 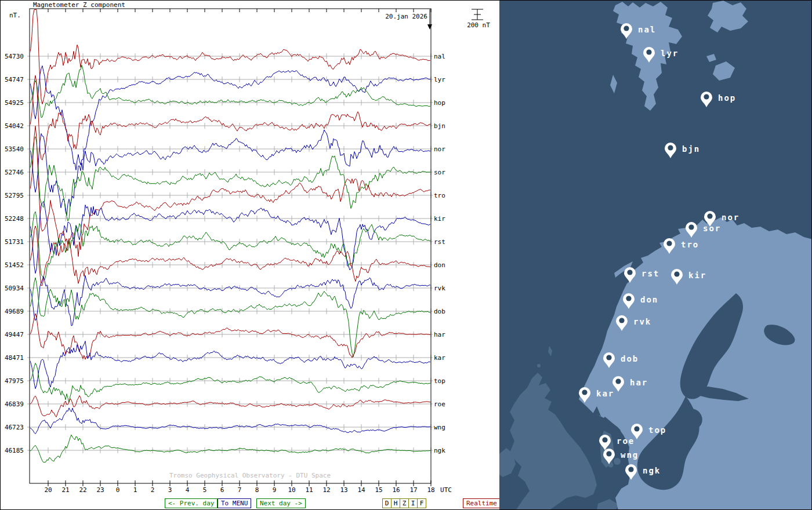 I want to click on station-label-nal: nal, so click(x=440, y=57).